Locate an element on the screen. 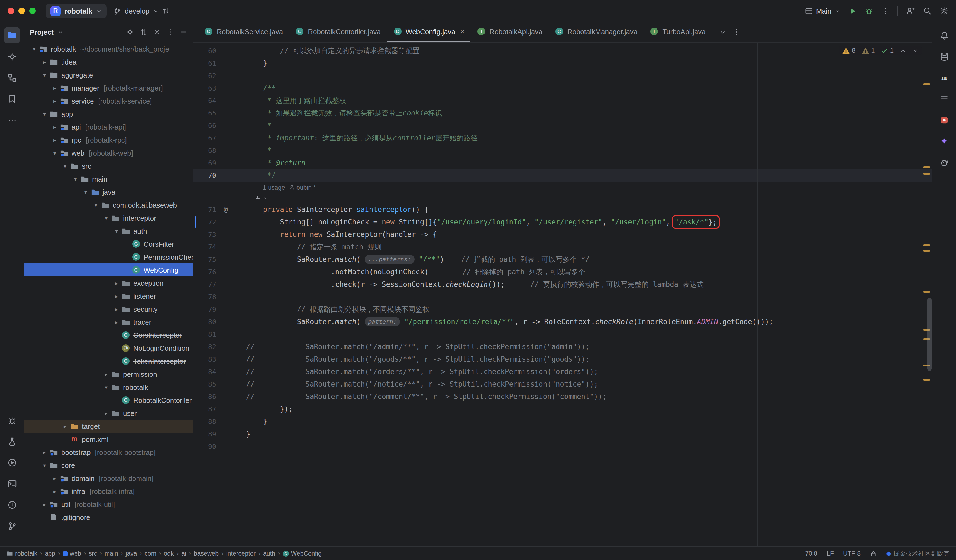  code-line-60: 60 // 可以添加自定义的异步请求拦截器等配置 is located at coordinates (563, 51).